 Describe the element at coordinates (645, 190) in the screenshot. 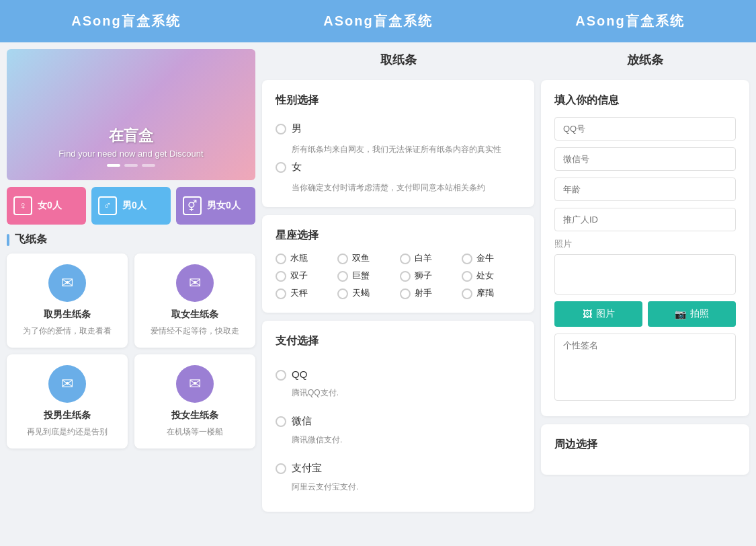

I see `age-input` at that location.